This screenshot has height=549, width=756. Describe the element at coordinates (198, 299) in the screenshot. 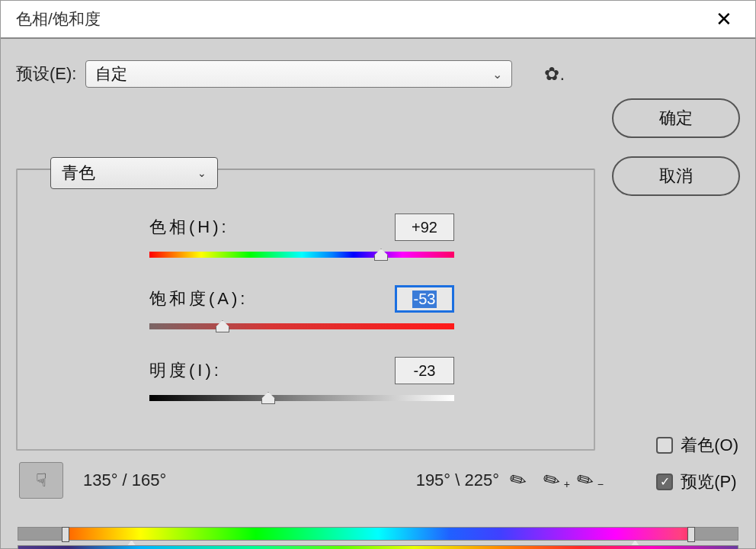

I see `saturation-label: 饱和度(A):` at that location.